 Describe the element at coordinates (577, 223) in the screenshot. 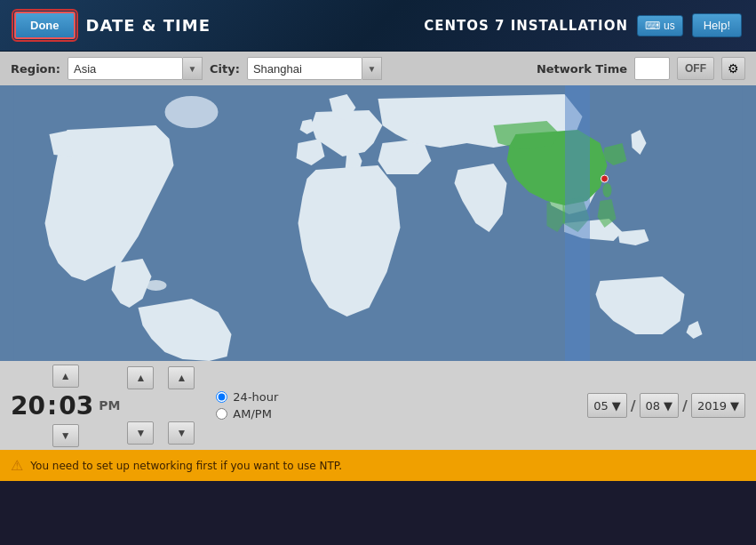

I see `timezone-highlight` at that location.